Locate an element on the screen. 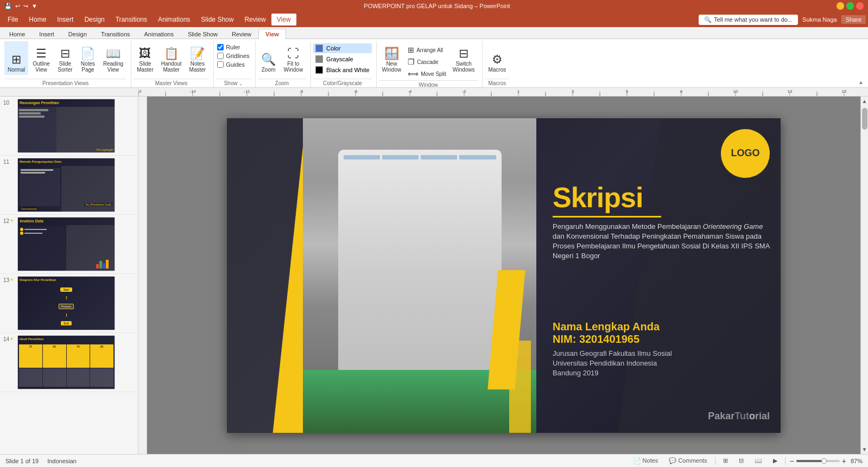 The image size is (868, 467). ruler-corner is located at coordinates (69, 92).